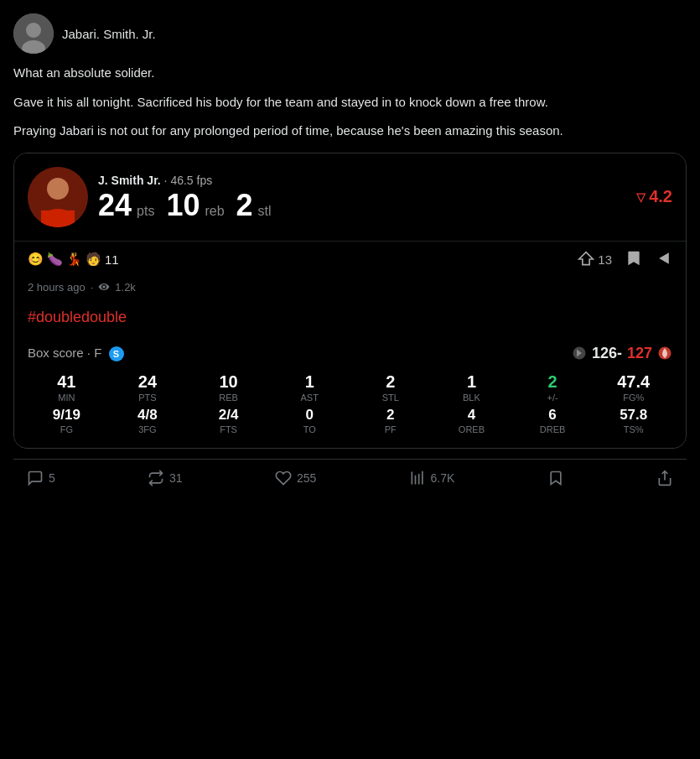 The image size is (700, 759). I want to click on box-score-header: Box score · F S 126-127, so click(350, 354).